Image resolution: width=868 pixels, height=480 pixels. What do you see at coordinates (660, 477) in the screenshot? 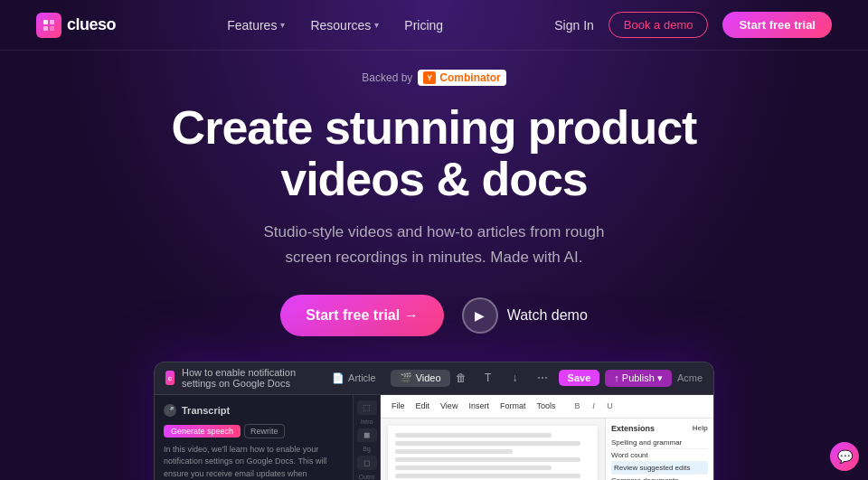
I see `extension-compare: Compare documents` at bounding box center [660, 477].